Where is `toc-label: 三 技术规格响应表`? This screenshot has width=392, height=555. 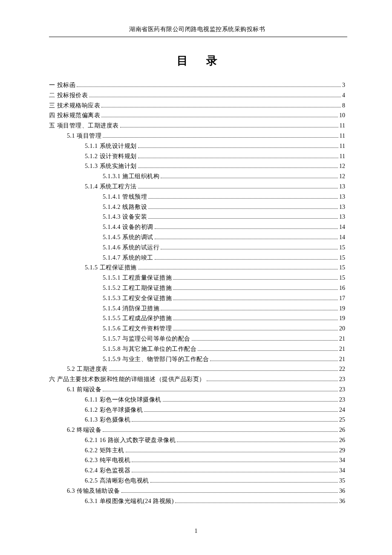 toc-label: 三 技术规格响应表 is located at coordinates (75, 106).